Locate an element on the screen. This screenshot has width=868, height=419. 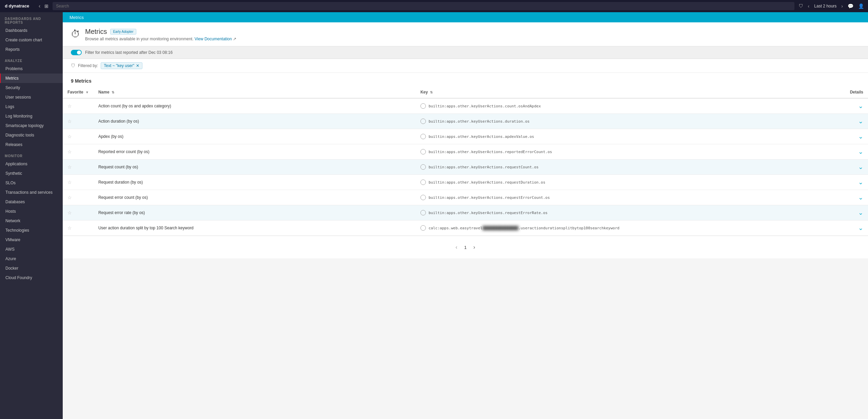
metric-key-cell: builtin:apps.other.keyUserActions.report… is located at coordinates (628, 152).